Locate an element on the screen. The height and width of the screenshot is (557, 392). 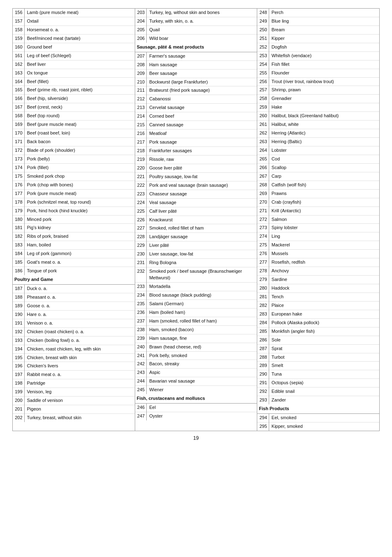
row-label-0-32: Duck o. a. is located at coordinates (80, 289).